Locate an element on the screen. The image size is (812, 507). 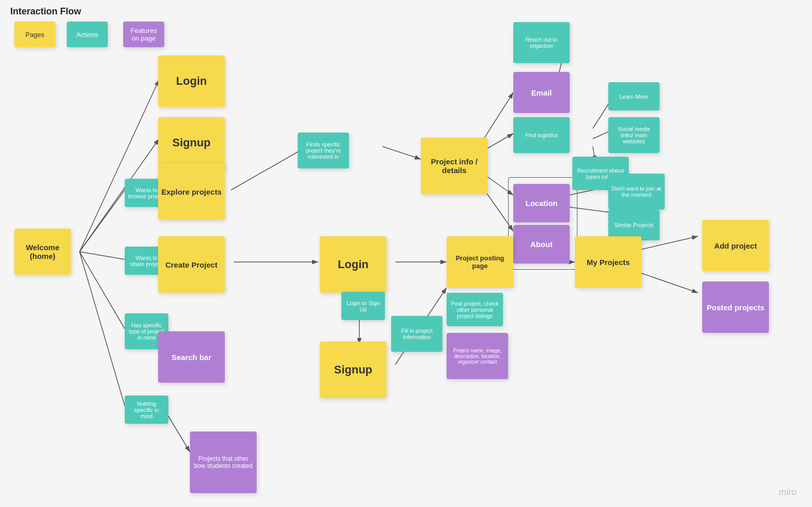
node-my-projects: My Projects is located at coordinates (608, 262).